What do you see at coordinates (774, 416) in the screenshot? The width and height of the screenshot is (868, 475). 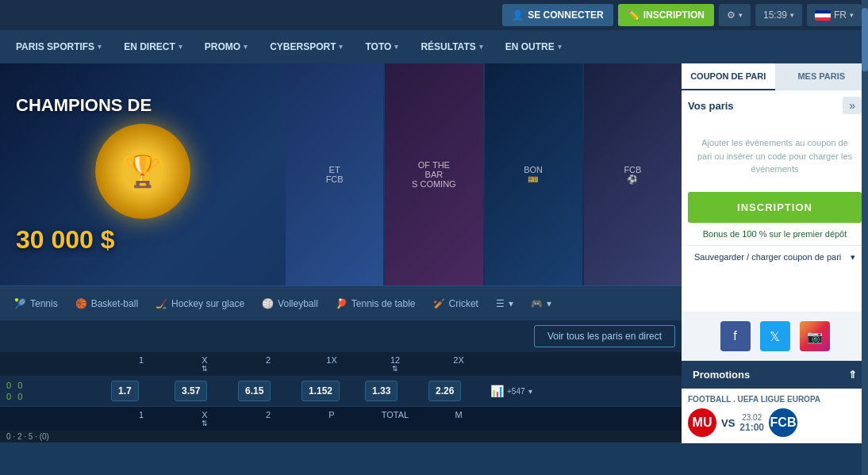 I see `promotions-body: FOOTBALL . UEFA LIGUE EUROPA MU VS 23.02…` at bounding box center [774, 416].